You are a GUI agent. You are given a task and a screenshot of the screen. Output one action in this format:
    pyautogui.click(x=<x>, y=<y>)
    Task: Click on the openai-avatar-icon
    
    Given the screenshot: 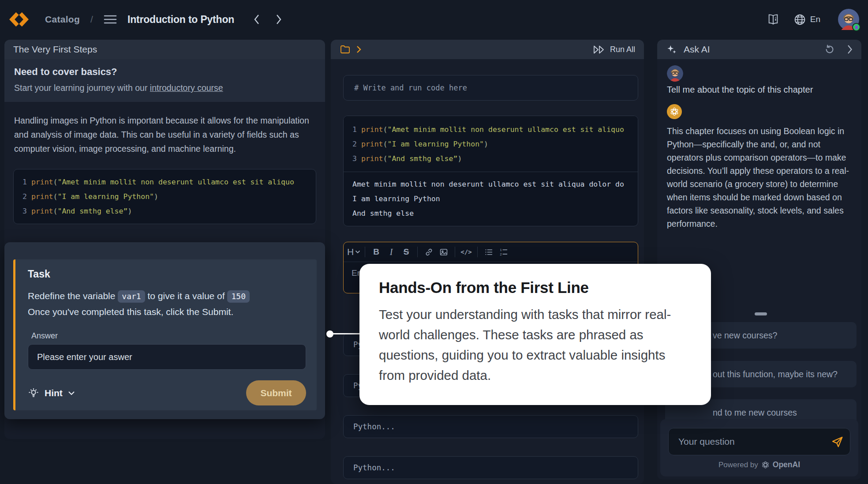 What is the action you would take?
    pyautogui.click(x=674, y=112)
    